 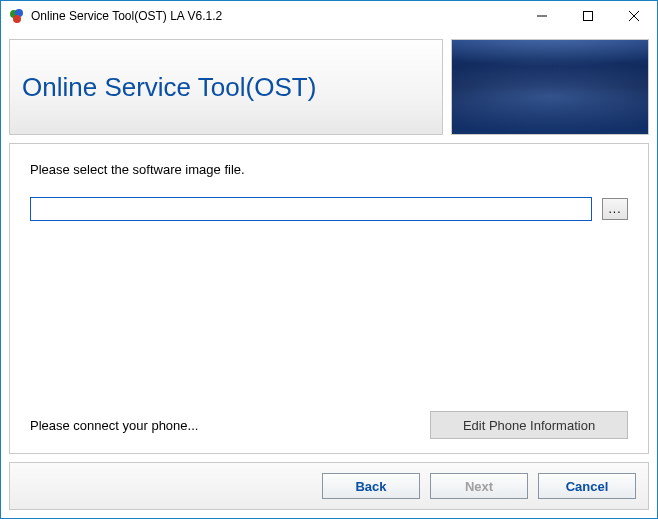 What do you see at coordinates (550, 87) in the screenshot?
I see `banner-wave-graphic` at bounding box center [550, 87].